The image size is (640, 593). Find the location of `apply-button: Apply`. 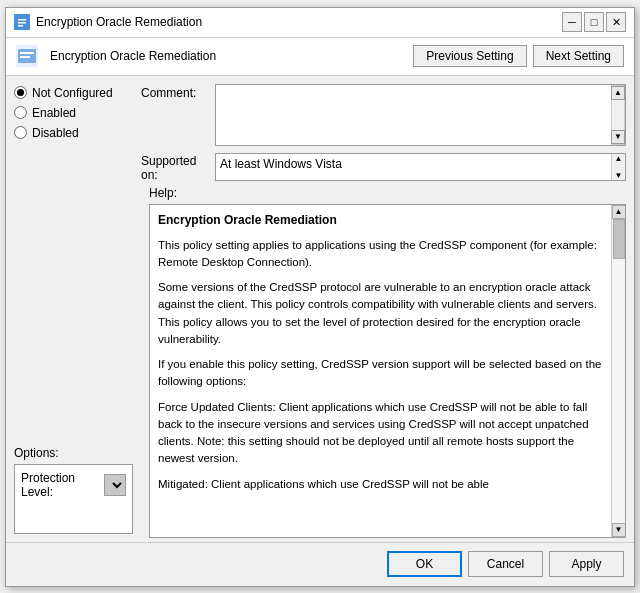

apply-button: Apply is located at coordinates (586, 564).